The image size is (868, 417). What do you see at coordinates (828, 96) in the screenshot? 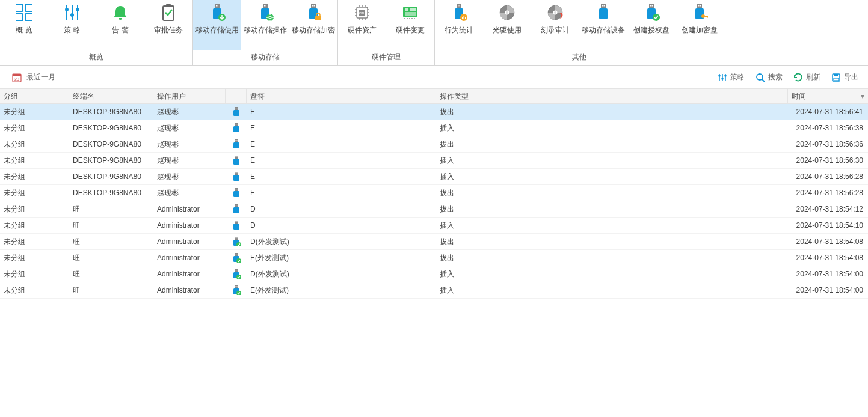
I see `column-header: 时间▾` at bounding box center [828, 96].